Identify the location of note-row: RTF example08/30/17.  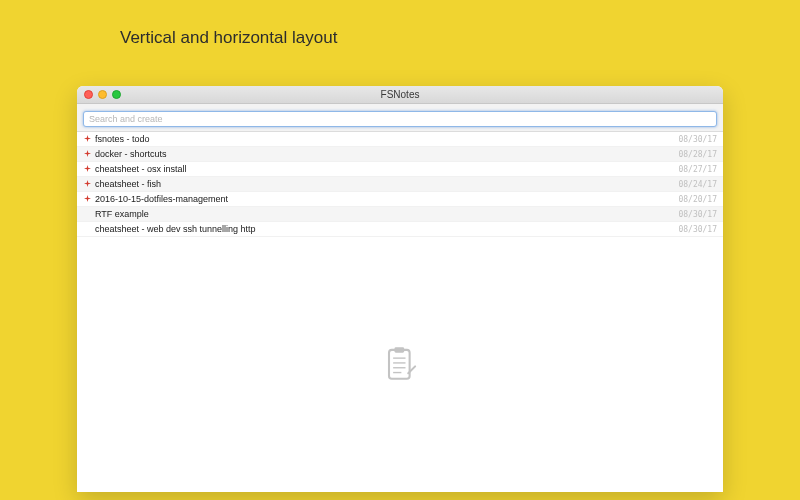
(400, 214).